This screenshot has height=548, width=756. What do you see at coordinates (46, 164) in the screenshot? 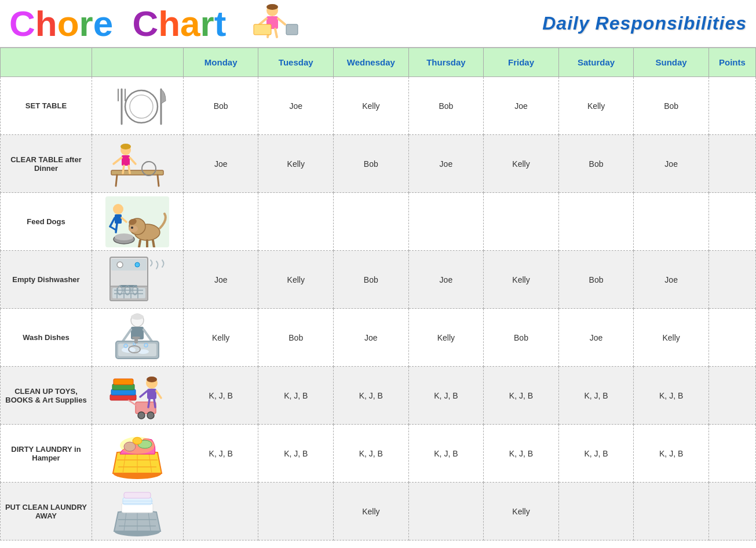
I see `chore-label: CLEAR TABLE after Dinner` at bounding box center [46, 164].